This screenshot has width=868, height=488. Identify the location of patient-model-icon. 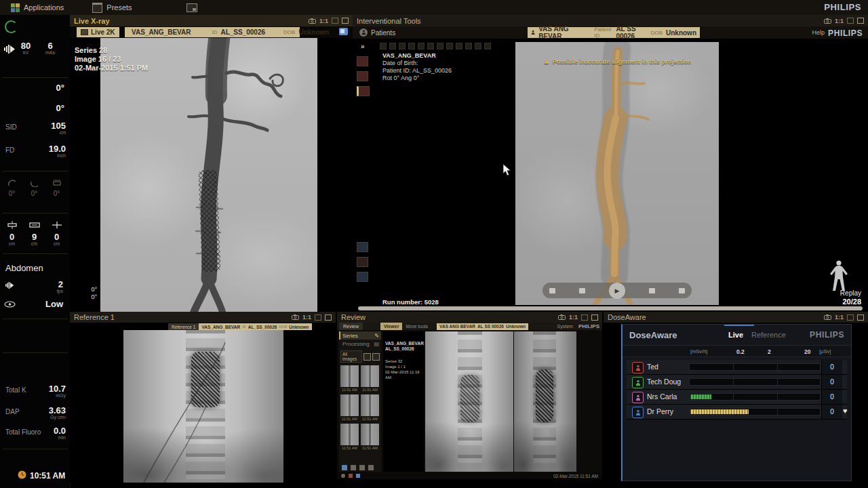
(362, 277).